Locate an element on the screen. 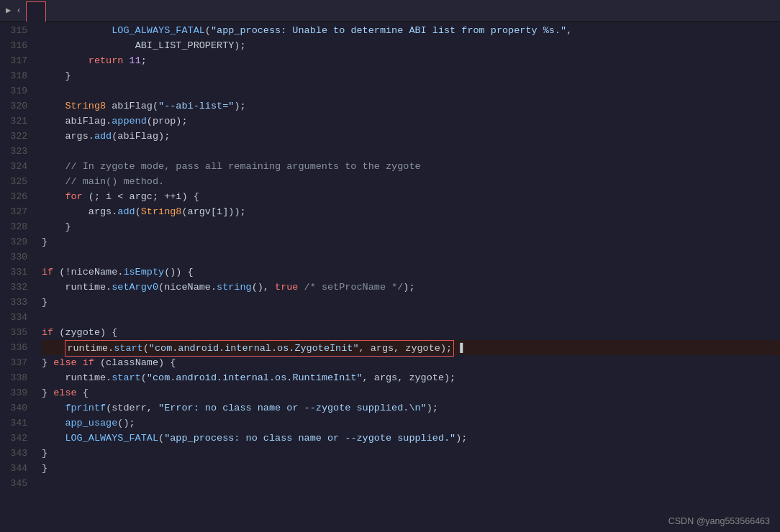 This screenshot has height=532, width=780. code-line: LOG_ALWAYS_FATAL("app_process: no class … is located at coordinates (411, 439).